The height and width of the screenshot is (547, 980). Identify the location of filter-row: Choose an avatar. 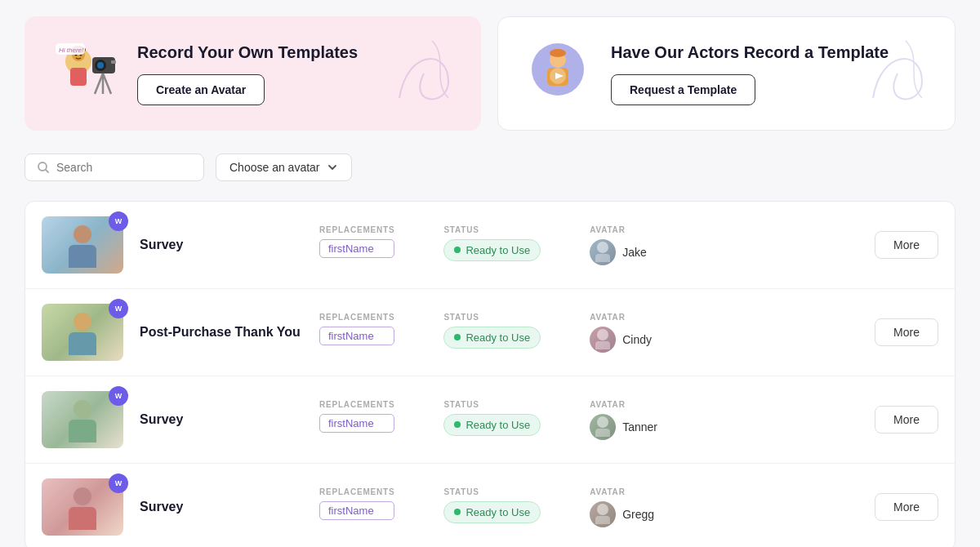
(490, 167).